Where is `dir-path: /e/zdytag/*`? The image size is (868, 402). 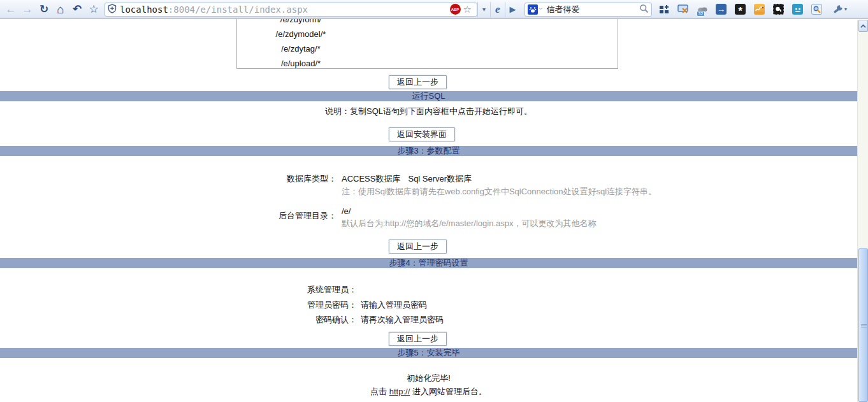
dir-path: /e/zdytag/* is located at coordinates (301, 48).